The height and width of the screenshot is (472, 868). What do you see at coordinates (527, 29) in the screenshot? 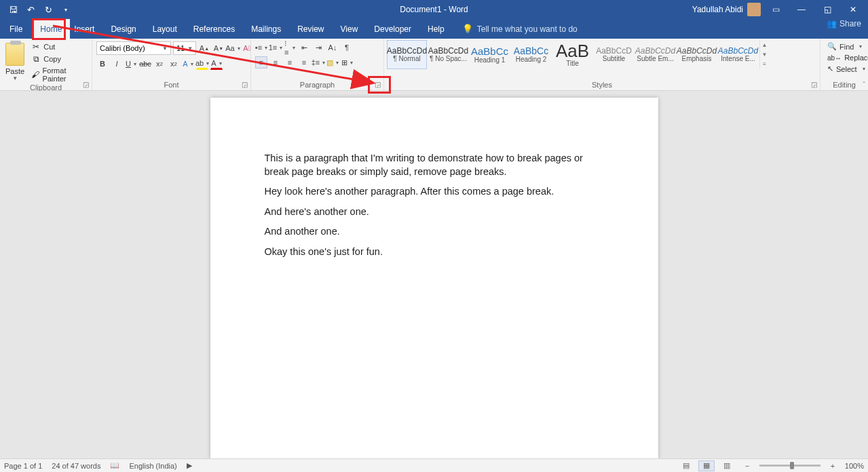
I see `tell-me-label: Tell me what you want to do` at bounding box center [527, 29].